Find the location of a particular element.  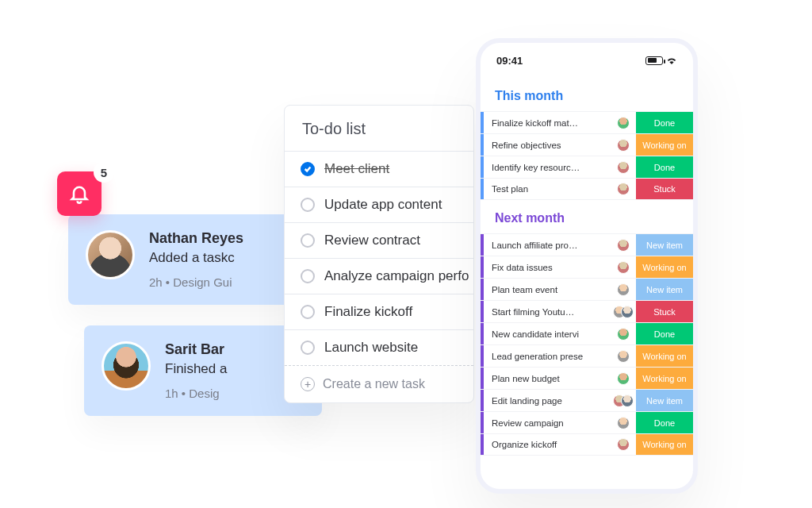

task-name: Review campaign is located at coordinates (547, 422).